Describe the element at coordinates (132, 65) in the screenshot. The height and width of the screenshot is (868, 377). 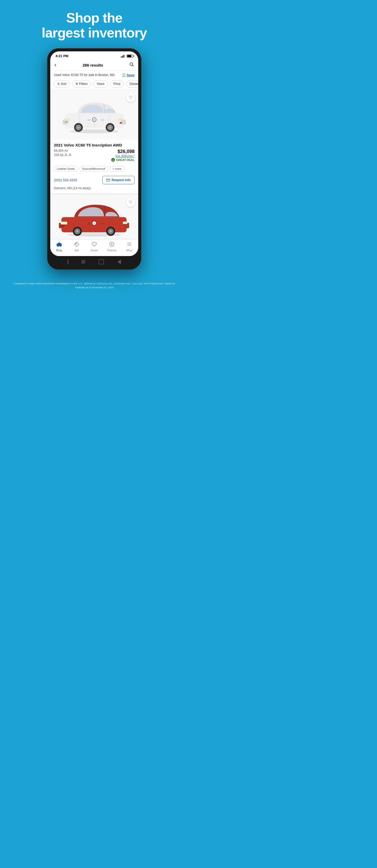
I see `search-button` at that location.